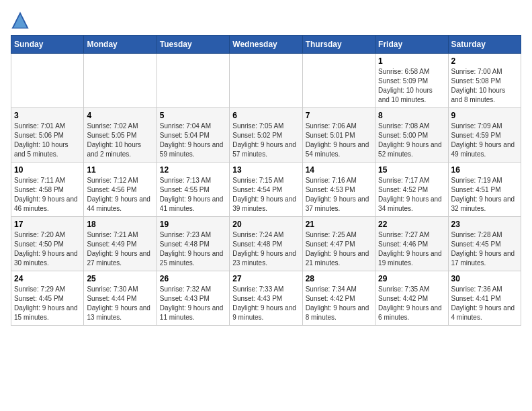 The height and width of the screenshot is (411, 532). I want to click on day-number: 16, so click(485, 170).